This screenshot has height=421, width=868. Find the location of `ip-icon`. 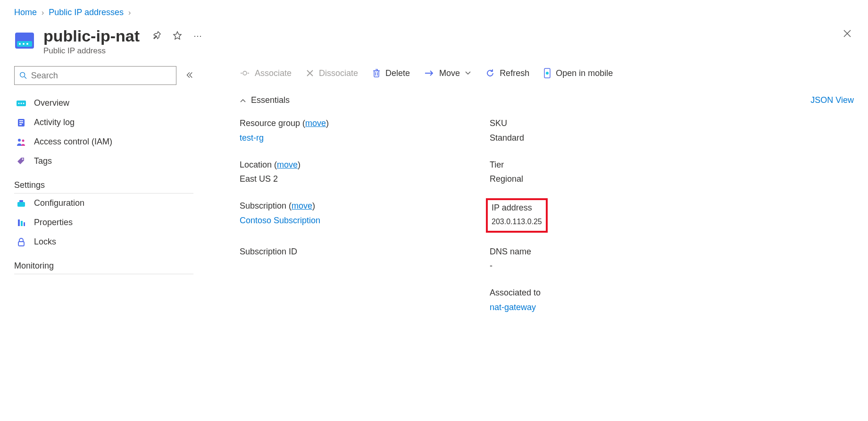

ip-icon is located at coordinates (21, 103).